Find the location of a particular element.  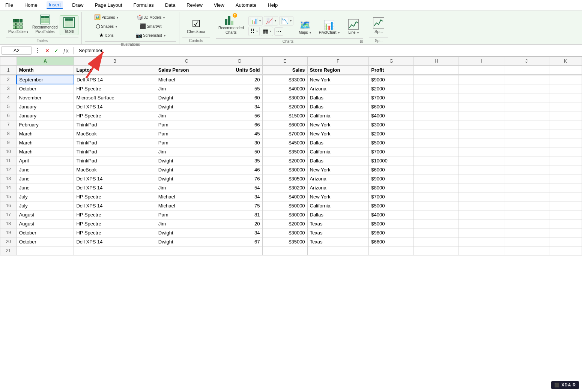

cell-k7 is located at coordinates (565, 125).